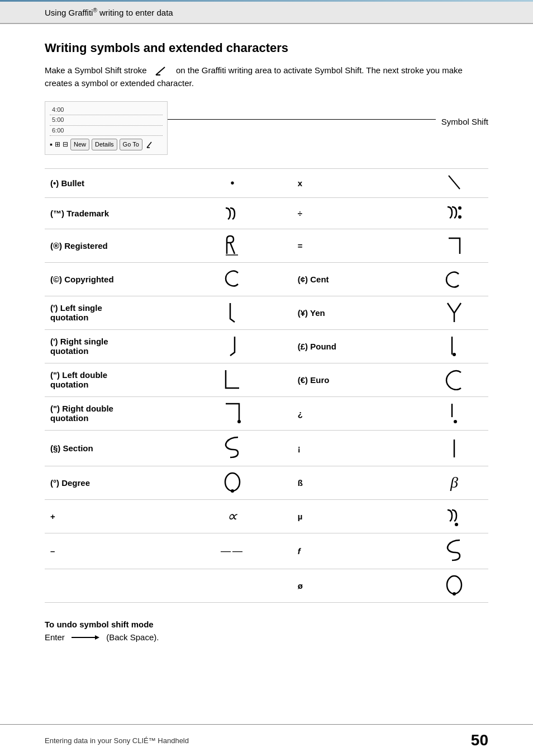  I want to click on row-sym1: •, so click(232, 183).